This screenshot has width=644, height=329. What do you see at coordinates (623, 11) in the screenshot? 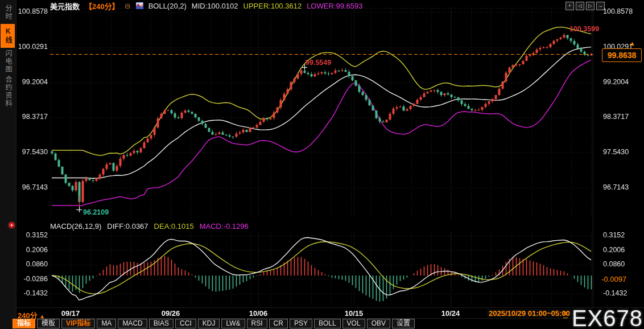
I see `price-axis-label: 100.8578` at bounding box center [623, 11].